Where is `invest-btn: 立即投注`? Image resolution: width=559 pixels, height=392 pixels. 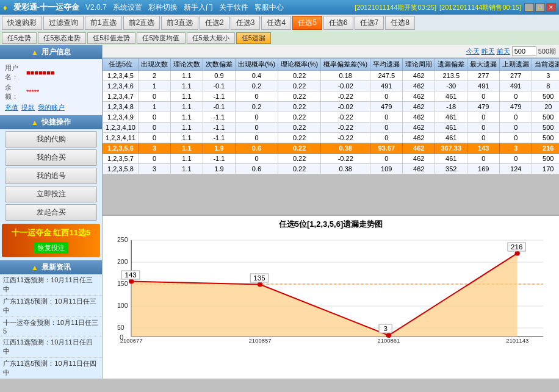 invest-btn: 立即投注 is located at coordinates (51, 194).